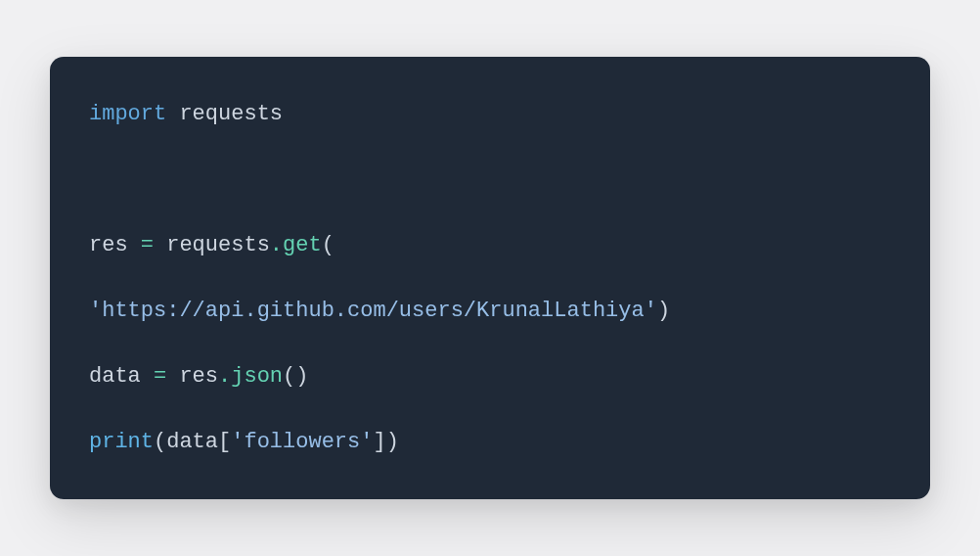 The image size is (980, 556). I want to click on code-line-4: data = res.json(), so click(490, 376).